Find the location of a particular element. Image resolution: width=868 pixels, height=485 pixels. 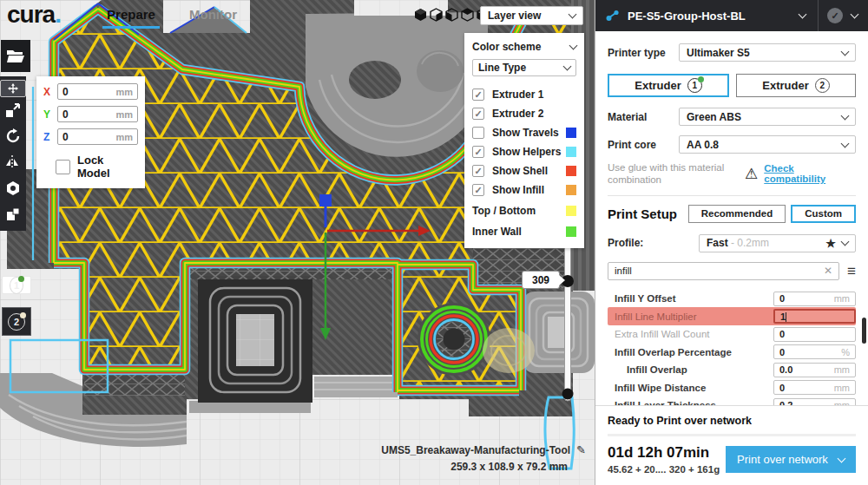

tab-prepare: Prepare is located at coordinates (131, 17).